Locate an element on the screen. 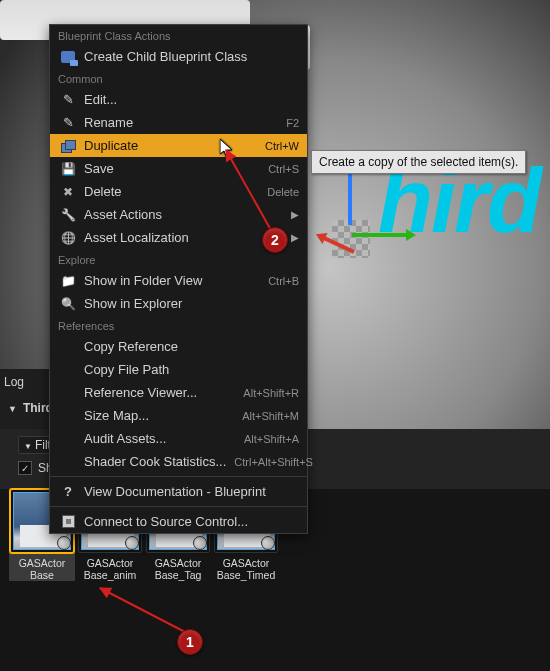 Image resolution: width=550 pixels, height=671 pixels. shortcut: Ctrl+B is located at coordinates (284, 281).